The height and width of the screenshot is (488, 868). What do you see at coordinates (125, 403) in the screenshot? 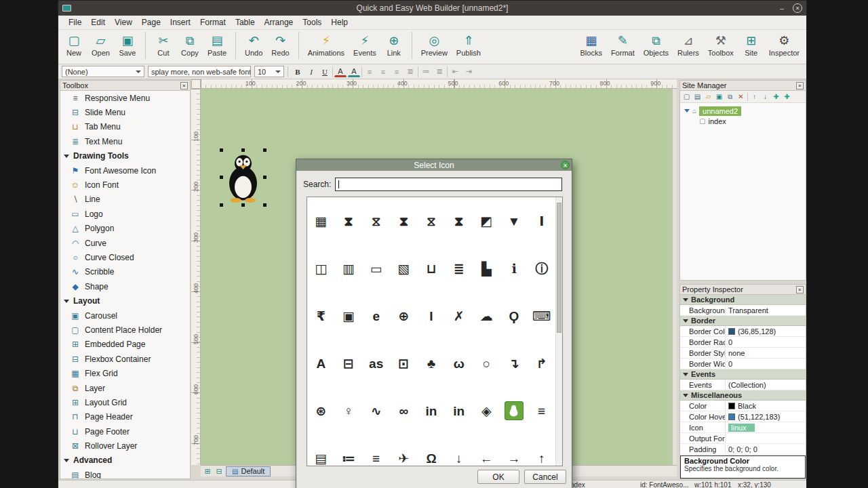
I see `toolbox-item-layout-grid: ⊞ Layout Grid` at bounding box center [125, 403].